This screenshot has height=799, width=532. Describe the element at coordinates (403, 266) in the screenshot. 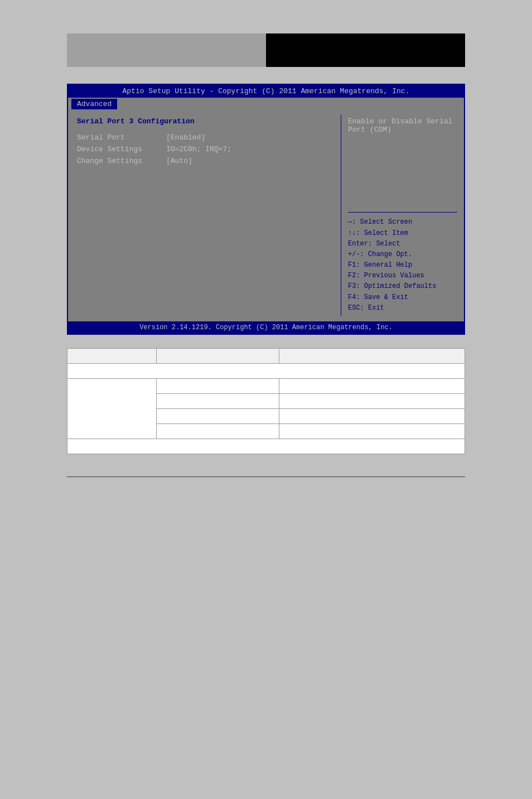

I see `key-general-help: F1: General Help` at that location.